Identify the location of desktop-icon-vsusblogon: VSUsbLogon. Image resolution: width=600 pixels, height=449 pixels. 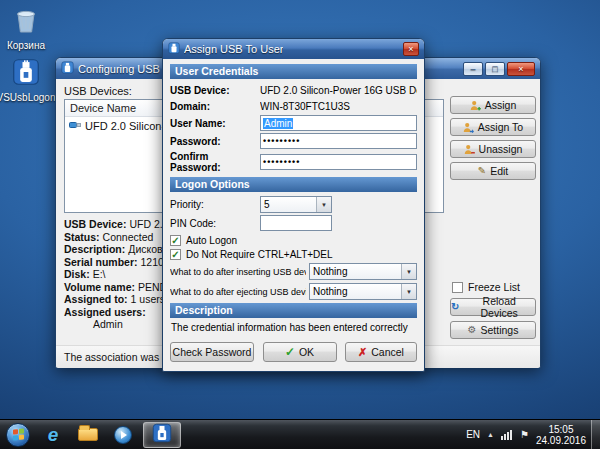
(26, 80).